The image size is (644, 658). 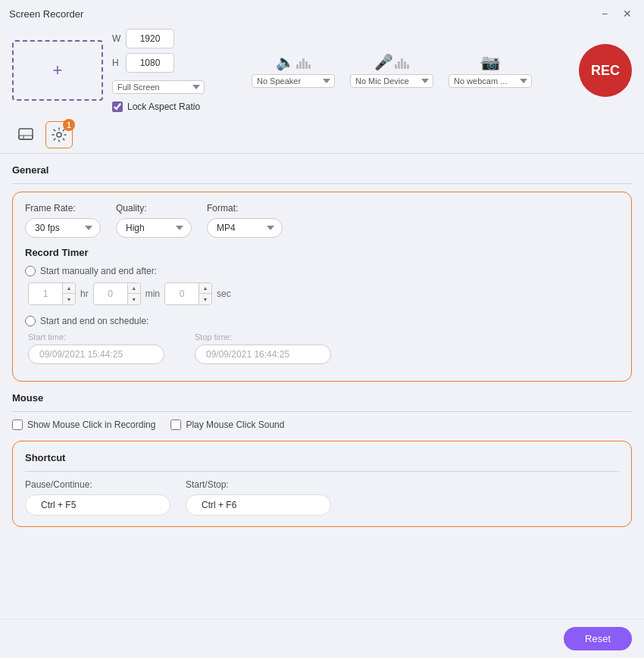 What do you see at coordinates (627, 14) in the screenshot?
I see `close-button: ✕` at bounding box center [627, 14].